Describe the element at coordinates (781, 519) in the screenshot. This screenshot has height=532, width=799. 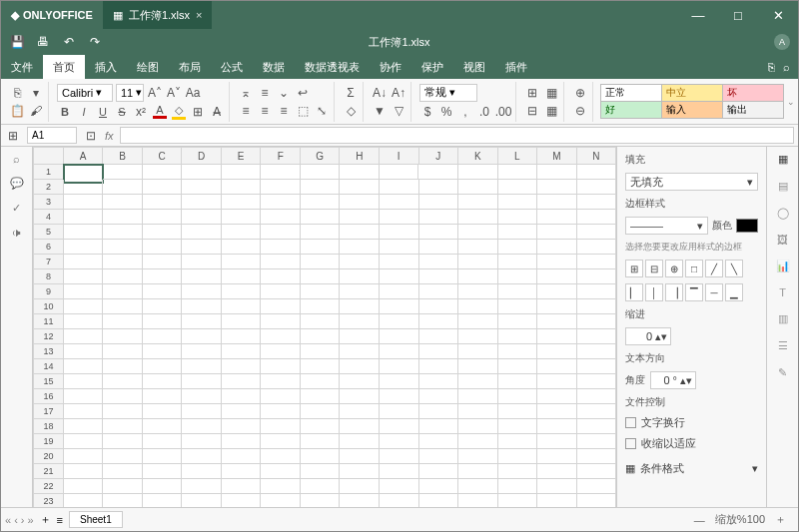
I see `zoom-in-icon: ＋` at that location.